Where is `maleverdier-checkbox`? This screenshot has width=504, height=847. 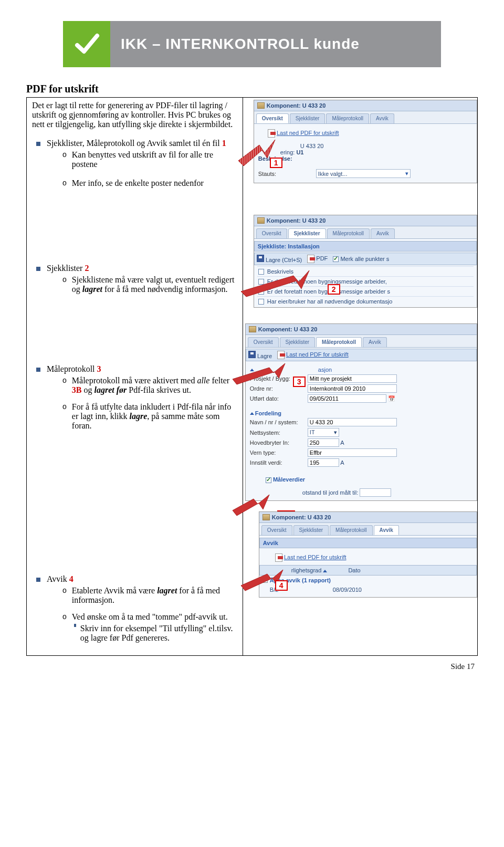
maleverdier-checkbox is located at coordinates (269, 480).